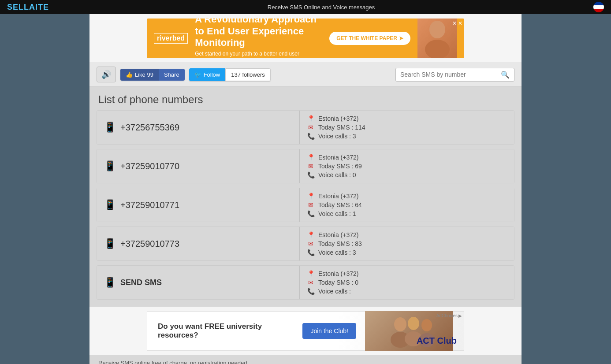 This screenshot has width=611, height=364. I want to click on phone-row: 📱 +37259010773 📍 Estonia (+372) ✉ Today …, so click(306, 244).